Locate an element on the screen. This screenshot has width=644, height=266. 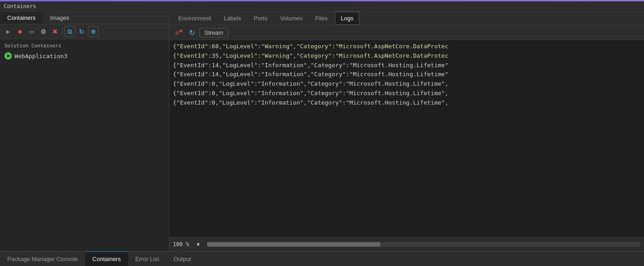
solution-containers-label: Solution Containers is located at coordinates (84, 45).